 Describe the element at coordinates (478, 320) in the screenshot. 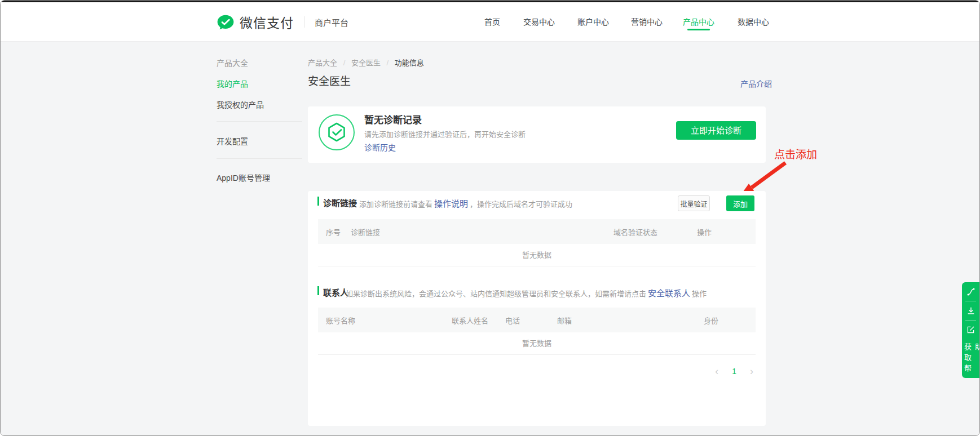

I see `column-header-contact-name: 联系人姓名` at that location.